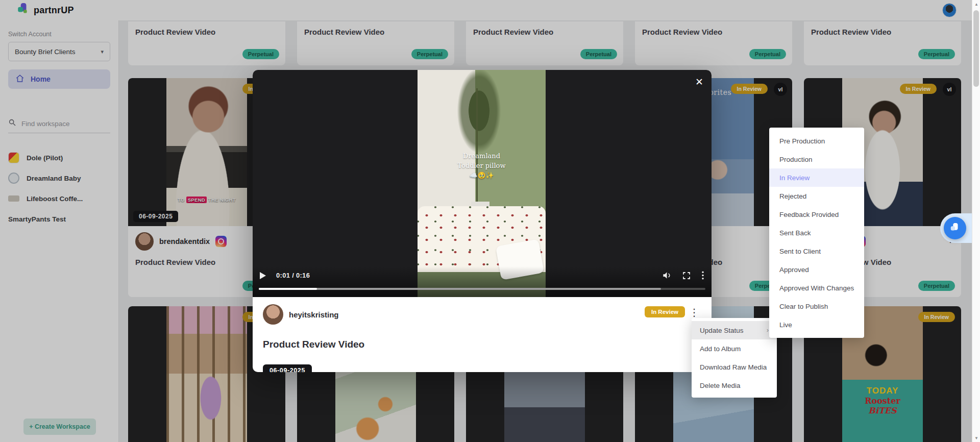 The image size is (980, 442). I want to click on status-option-approved-with-changes: Approved With Changes, so click(817, 288).